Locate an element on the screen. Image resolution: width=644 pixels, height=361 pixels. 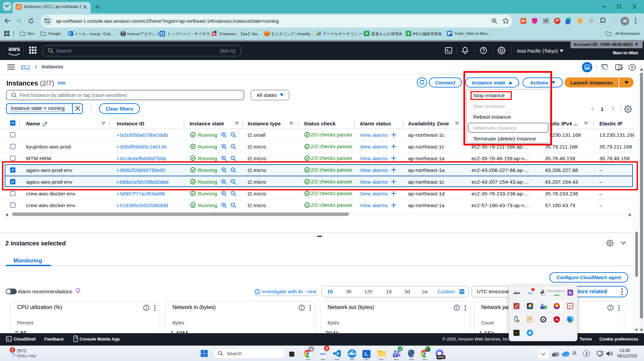
svg-text: N is located at coordinates (571, 293).